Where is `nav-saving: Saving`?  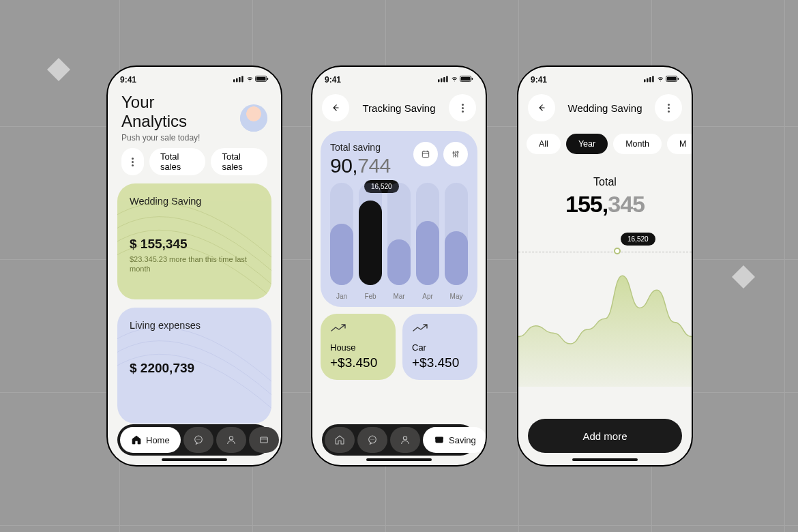 nav-saving: Saving is located at coordinates (455, 440).